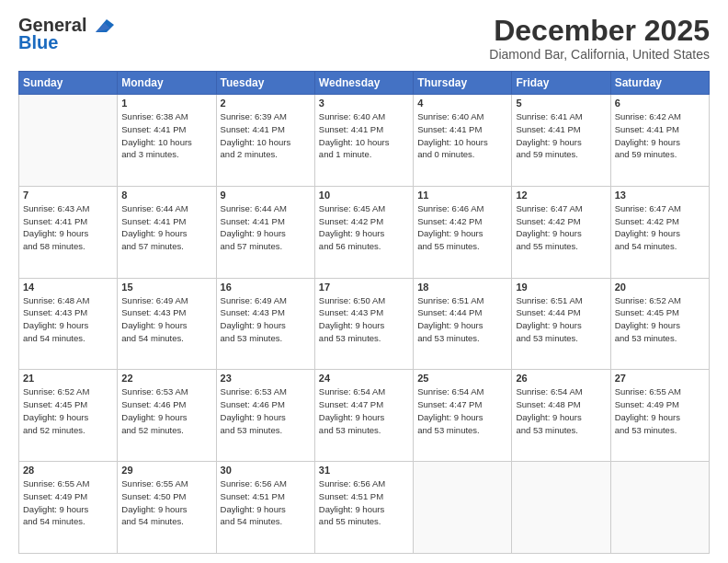  I want to click on day-number: 13, so click(660, 195).